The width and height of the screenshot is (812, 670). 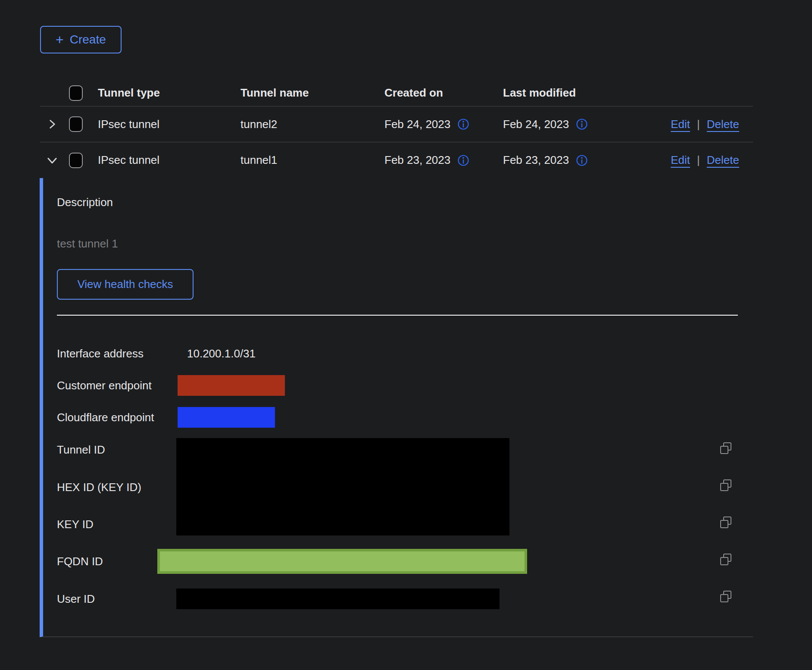 I want to click on copy-tunnel-id-button, so click(x=726, y=448).